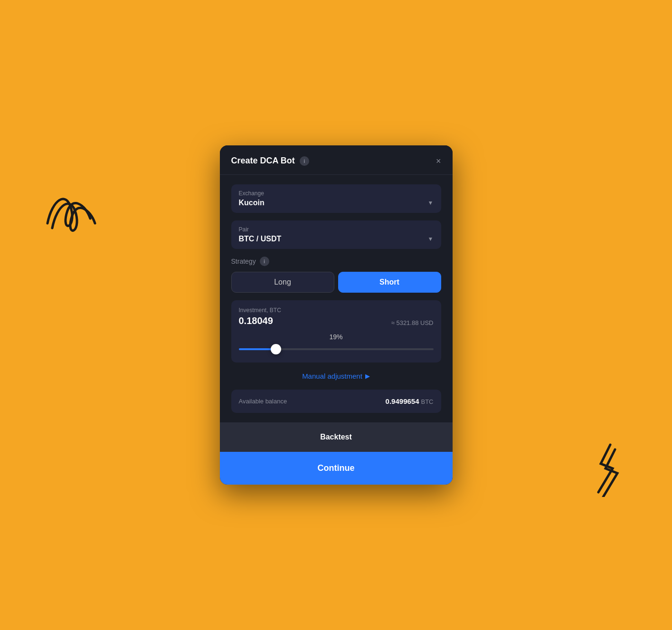 The width and height of the screenshot is (672, 630). What do you see at coordinates (439, 161) in the screenshot?
I see `close-button: ×` at bounding box center [439, 161].